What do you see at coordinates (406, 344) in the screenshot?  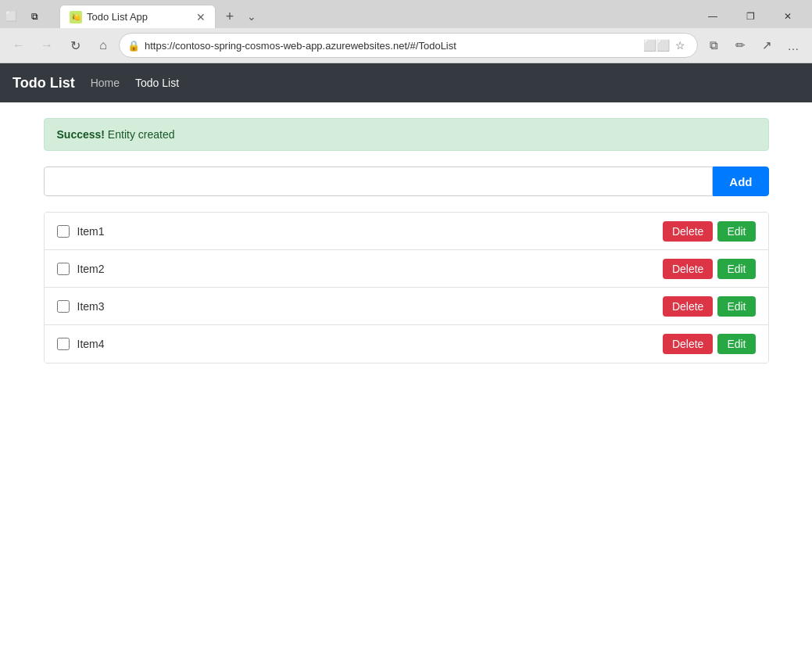 I see `table-row: Item4 Delete Edit` at bounding box center [406, 344].